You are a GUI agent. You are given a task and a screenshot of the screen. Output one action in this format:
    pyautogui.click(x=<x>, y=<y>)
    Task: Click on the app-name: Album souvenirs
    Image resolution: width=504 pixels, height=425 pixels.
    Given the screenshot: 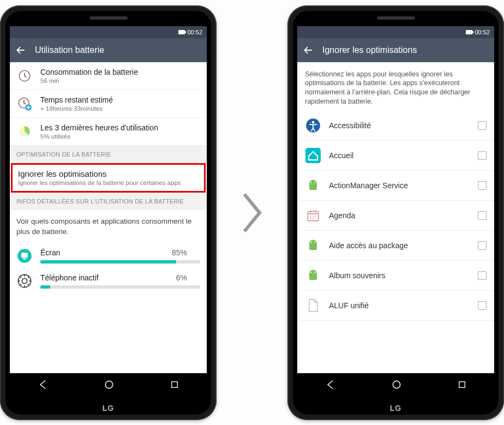 What is the action you would take?
    pyautogui.click(x=399, y=276)
    